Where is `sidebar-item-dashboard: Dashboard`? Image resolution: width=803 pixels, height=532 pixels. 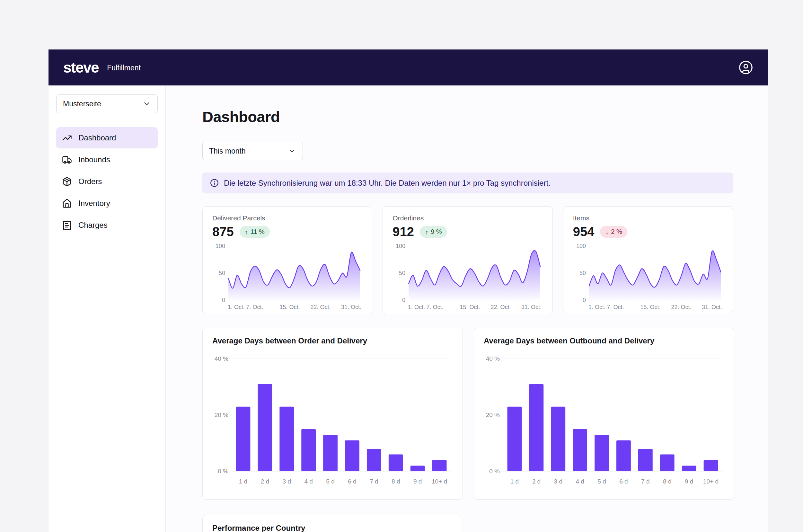 sidebar-item-dashboard: Dashboard is located at coordinates (107, 138).